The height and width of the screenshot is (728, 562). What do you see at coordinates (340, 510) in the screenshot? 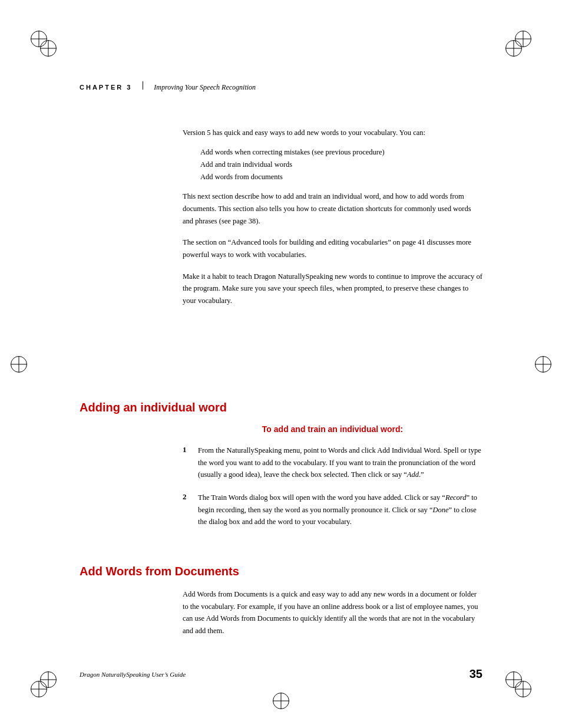
I see `step-2-text: The Train Words dialog box will open wit…` at bounding box center [340, 510].